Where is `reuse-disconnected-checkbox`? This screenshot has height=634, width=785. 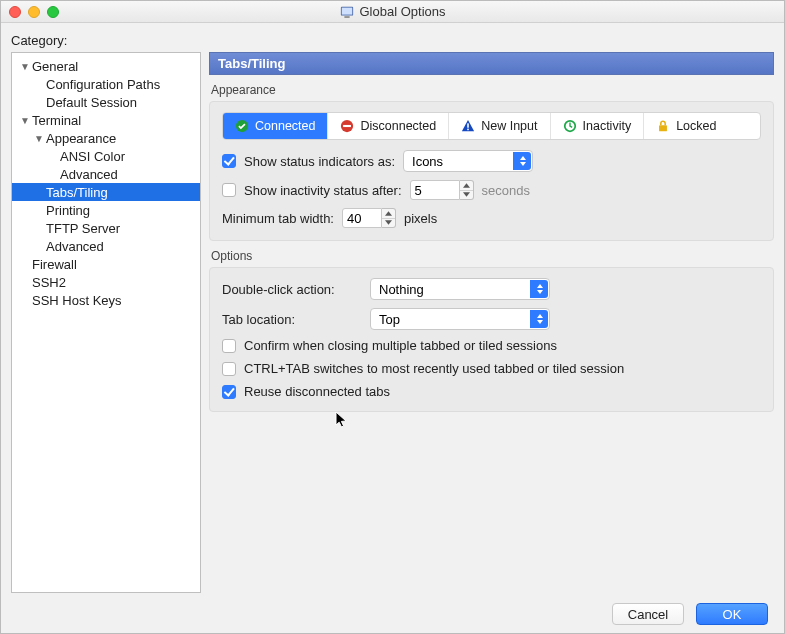
reuse-disconnected-checkbox is located at coordinates (229, 392).